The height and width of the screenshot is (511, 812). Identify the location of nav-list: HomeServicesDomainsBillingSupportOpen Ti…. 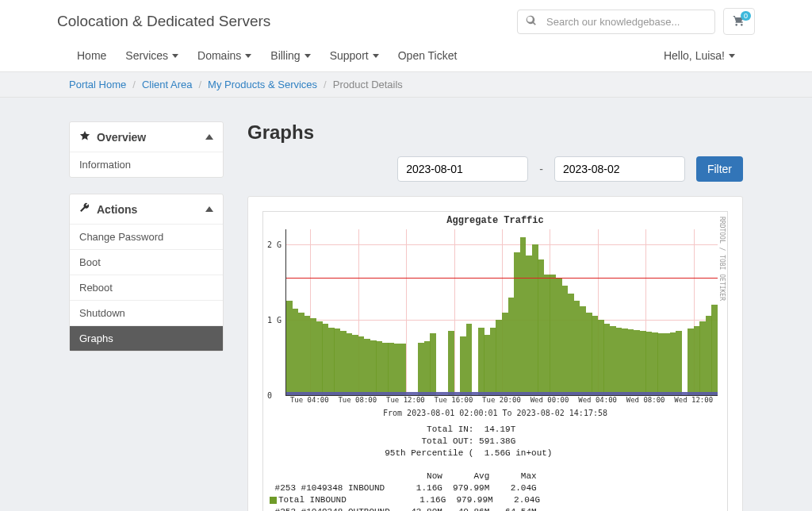
(266, 56).